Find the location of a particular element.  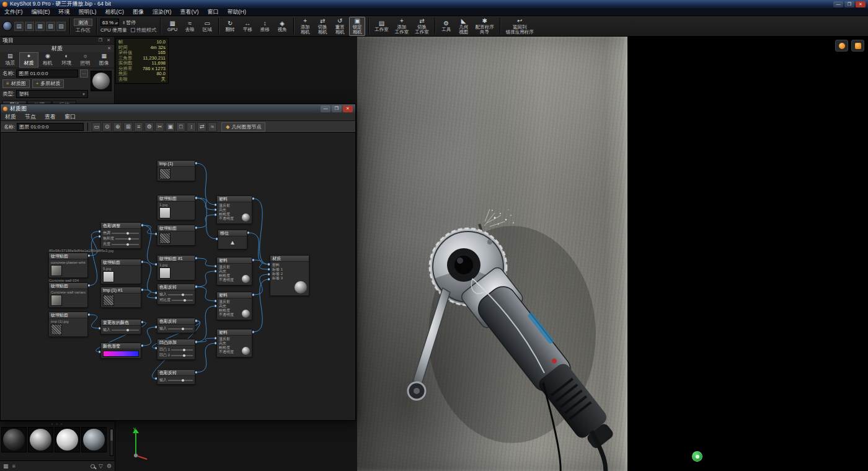

tab-material: ●材质 is located at coordinates (29, 60).